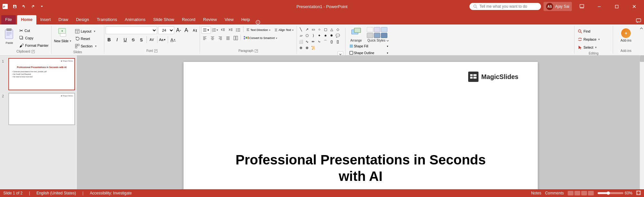 The width and height of the screenshot is (644, 197). Describe the element at coordinates (626, 35) in the screenshot. I see `addins-button: + Add-ins` at that location.